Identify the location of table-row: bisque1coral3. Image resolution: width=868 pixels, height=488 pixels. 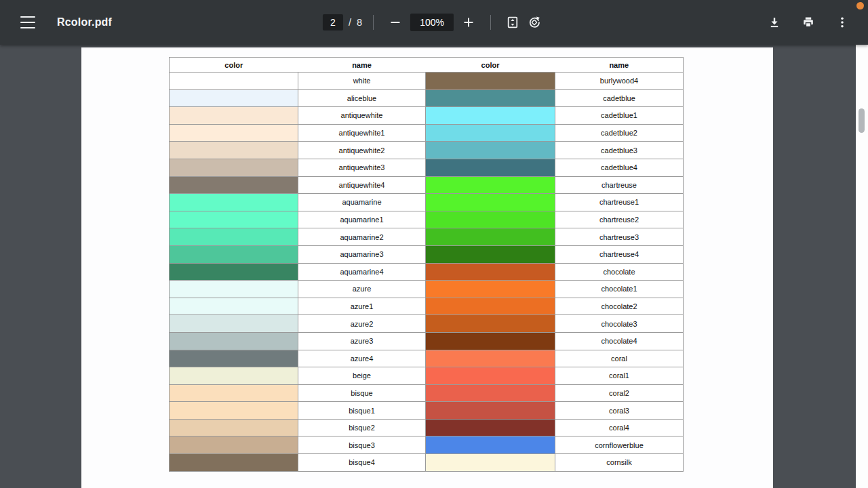
(427, 411).